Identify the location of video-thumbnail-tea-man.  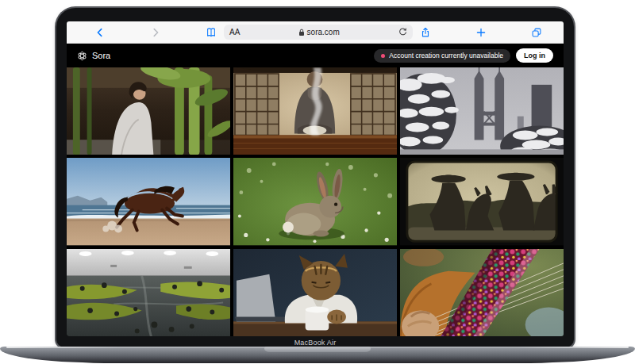
(315, 111).